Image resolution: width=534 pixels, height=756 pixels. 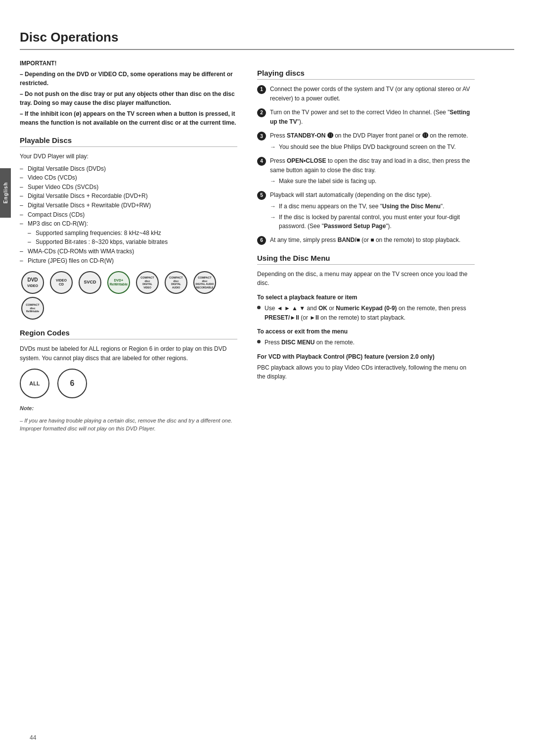 What do you see at coordinates (366, 94) in the screenshot?
I see `step-1: 1 Connect the power cords of the system …` at bounding box center [366, 94].